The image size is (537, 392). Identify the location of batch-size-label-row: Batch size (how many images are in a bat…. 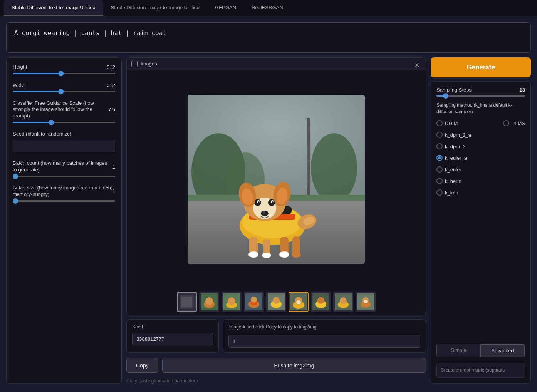
(64, 191).